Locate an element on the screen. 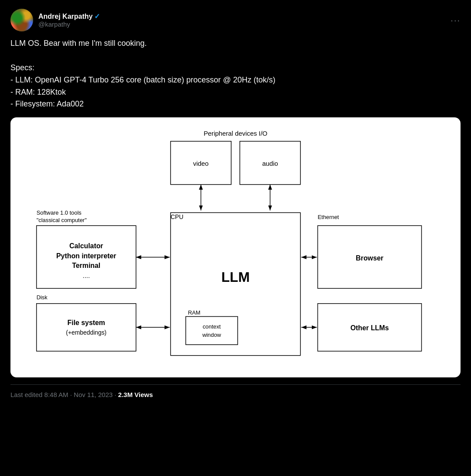 The height and width of the screenshot is (476, 471). python-label: Python interpreter is located at coordinates (86, 256).